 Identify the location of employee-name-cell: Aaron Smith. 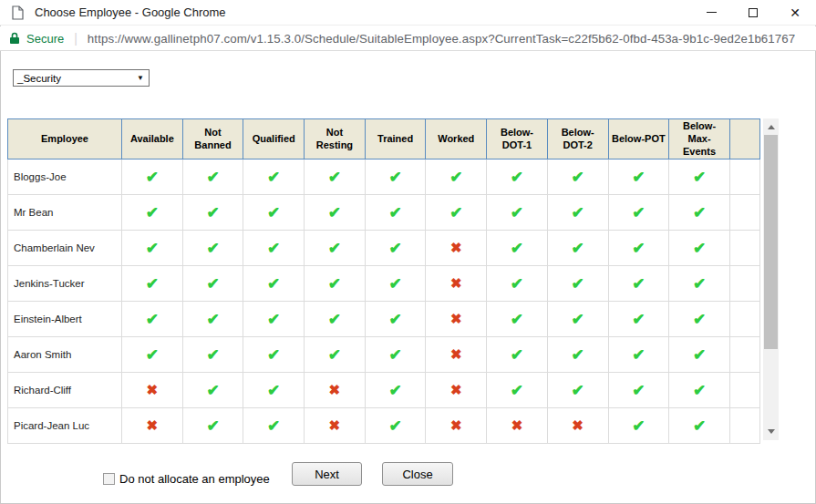
(66, 355).